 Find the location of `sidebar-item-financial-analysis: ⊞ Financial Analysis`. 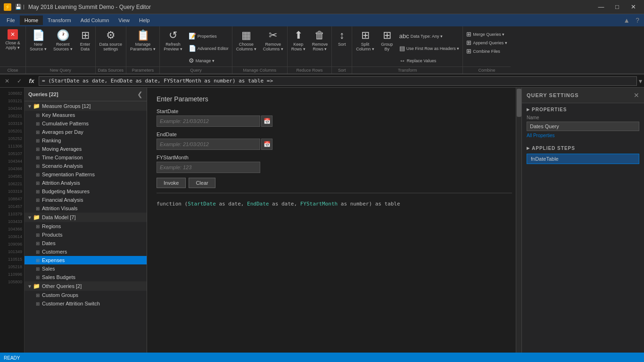

sidebar-item-financial-analysis: ⊞ Financial Analysis is located at coordinates (86, 200).